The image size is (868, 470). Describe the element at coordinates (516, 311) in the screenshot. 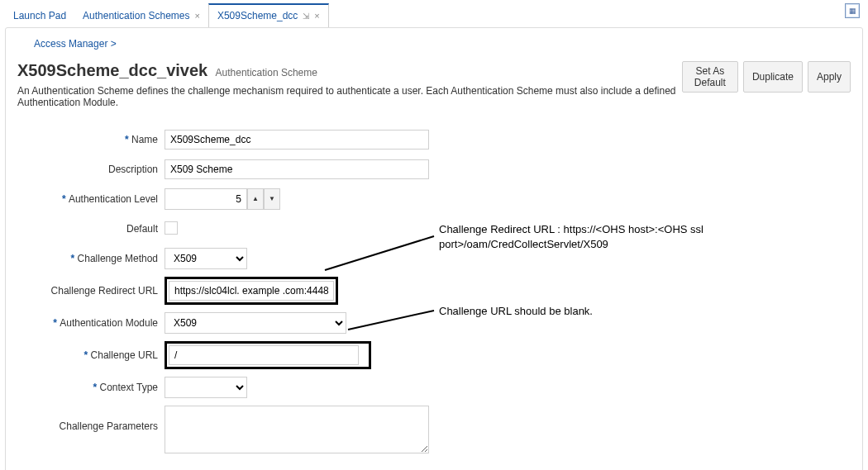

I see `annotation-blank: Challenge URL should be blank.` at that location.